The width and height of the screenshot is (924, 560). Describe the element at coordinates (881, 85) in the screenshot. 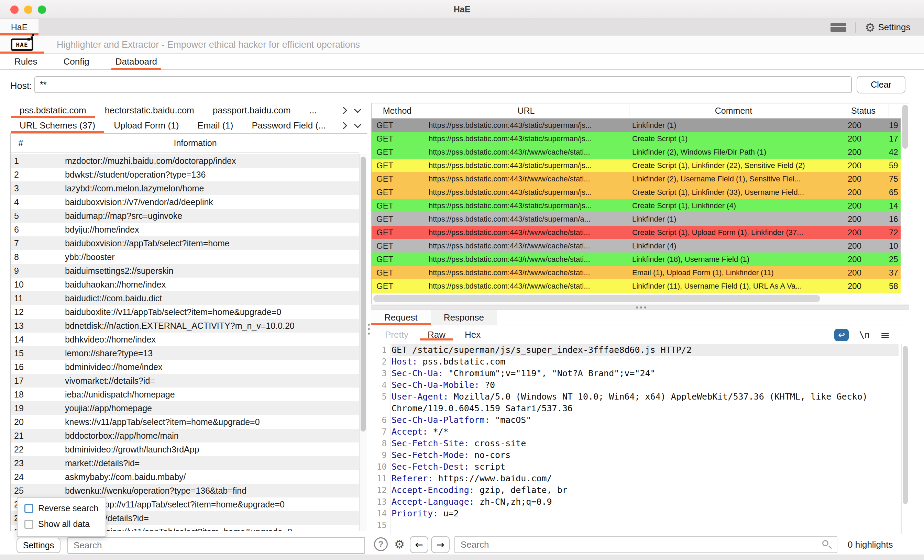

I see `clear-button: Clear` at that location.